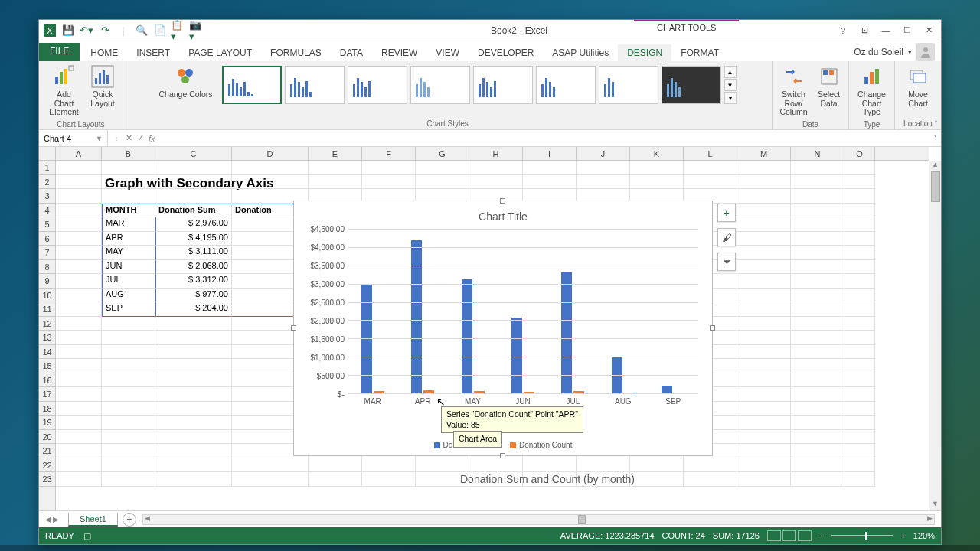 The width and height of the screenshot is (980, 551). I want to click on page-layout-view-icon, so click(789, 536).